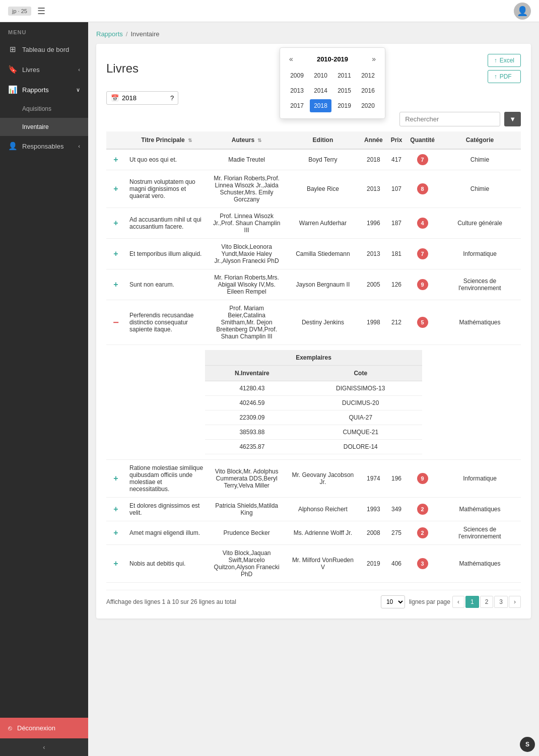 This screenshot has height=756, width=539. I want to click on logout-icon: ⎋, so click(10, 728).